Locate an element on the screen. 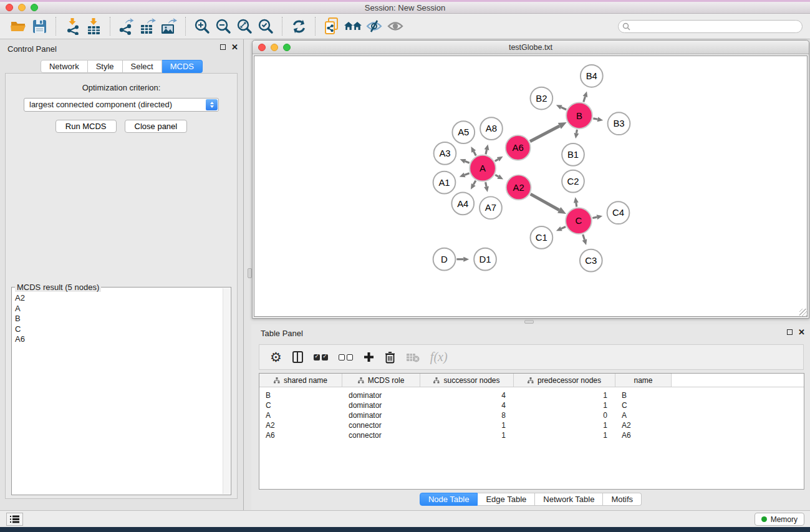 This screenshot has width=810, height=532. table-row: Cdominator41C is located at coordinates (531, 405).